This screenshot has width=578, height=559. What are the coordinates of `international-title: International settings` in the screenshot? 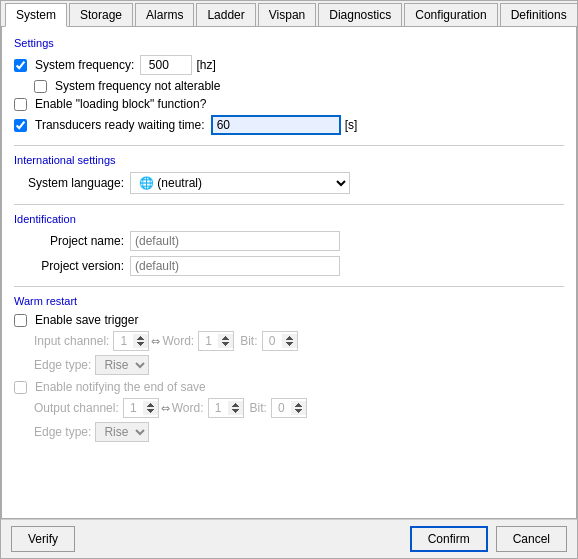 It's located at (289, 160).